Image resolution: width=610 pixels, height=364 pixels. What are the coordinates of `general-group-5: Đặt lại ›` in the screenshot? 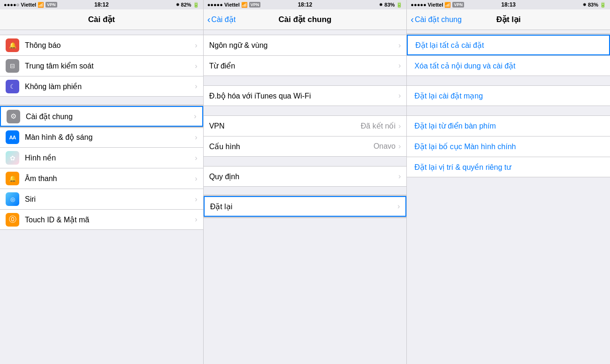 It's located at (305, 206).